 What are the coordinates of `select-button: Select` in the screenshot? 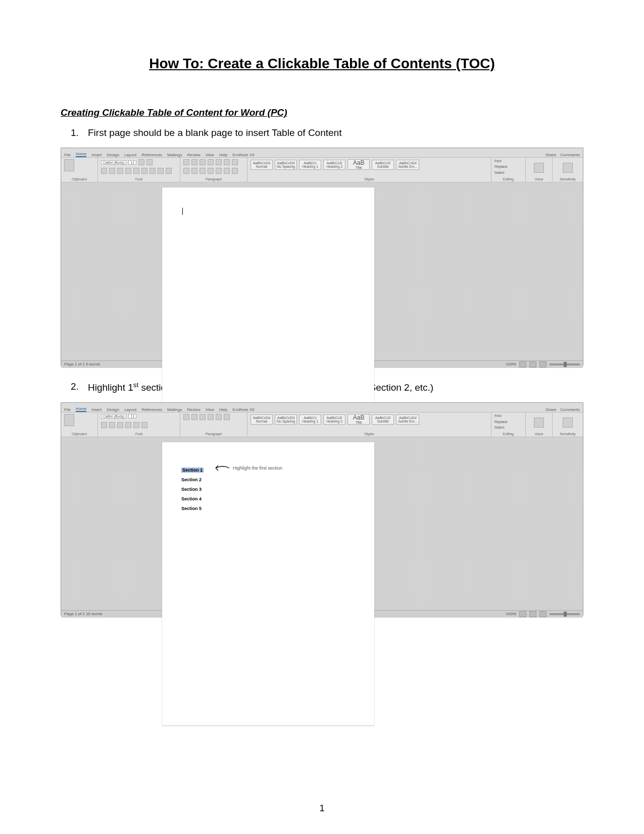 It's located at (508, 173).